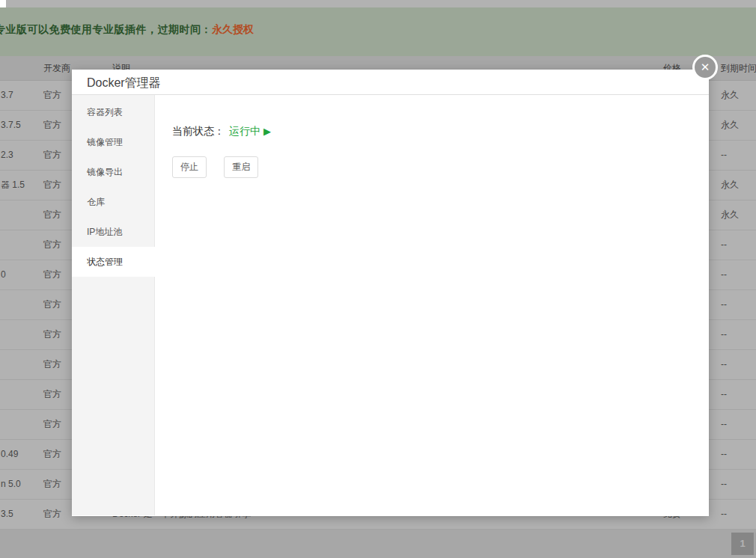  I want to click on modal-header: Docker管理器, so click(391, 82).